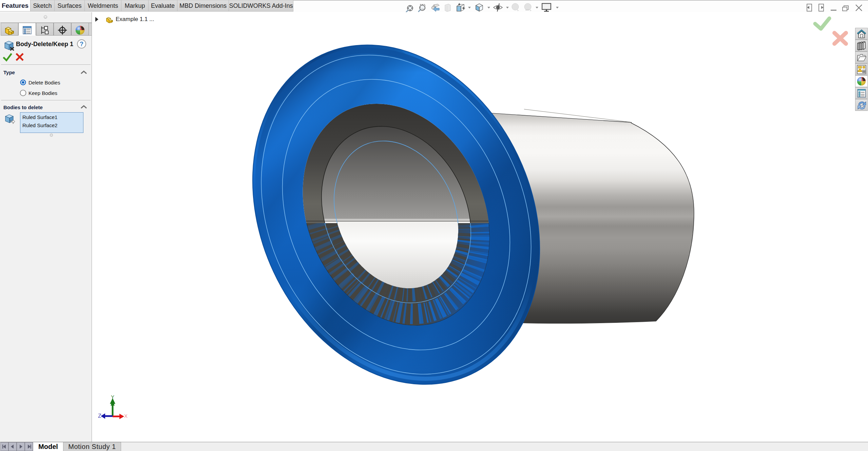 The height and width of the screenshot is (451, 868). What do you see at coordinates (126, 416) in the screenshot?
I see `svg-text: X` at bounding box center [126, 416].